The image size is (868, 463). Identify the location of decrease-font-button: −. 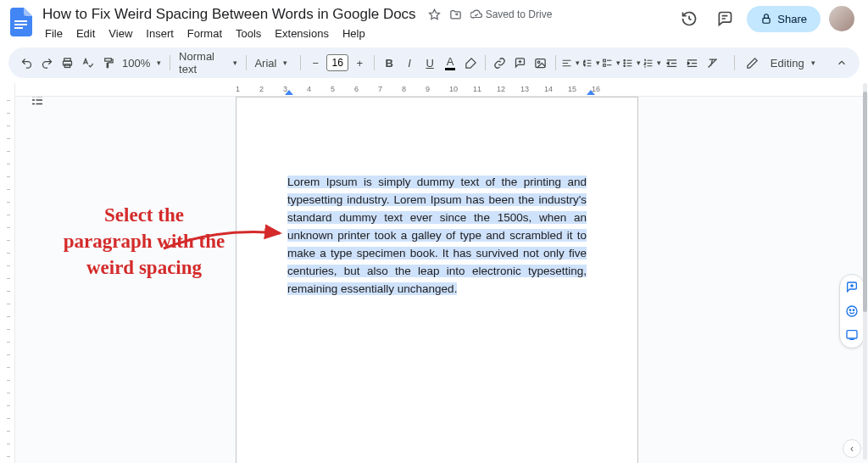
(315, 63).